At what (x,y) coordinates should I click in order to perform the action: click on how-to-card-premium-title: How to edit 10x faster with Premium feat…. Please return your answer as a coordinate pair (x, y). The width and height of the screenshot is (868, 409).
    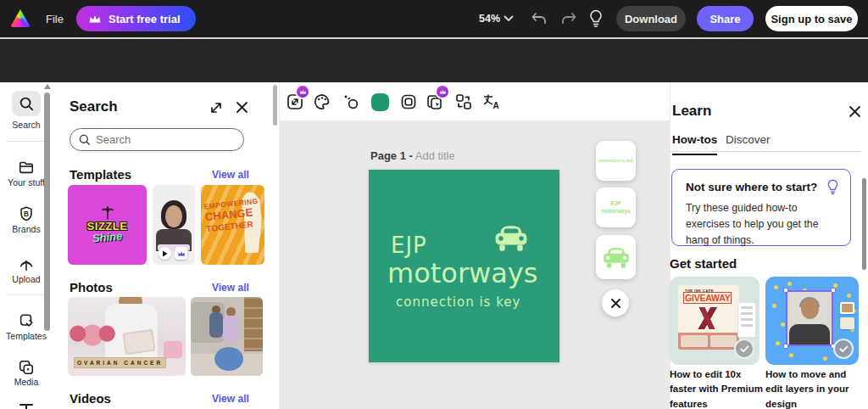
    Looking at the image, I should click on (716, 389).